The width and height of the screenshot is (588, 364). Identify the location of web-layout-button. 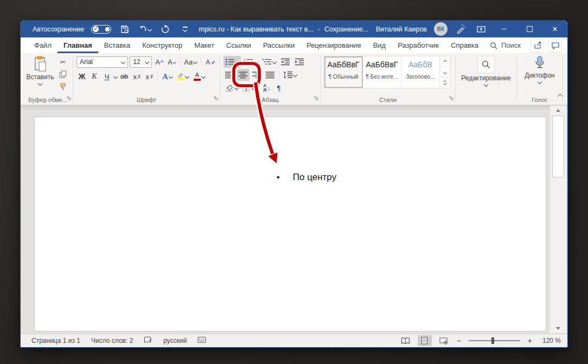
(444, 341).